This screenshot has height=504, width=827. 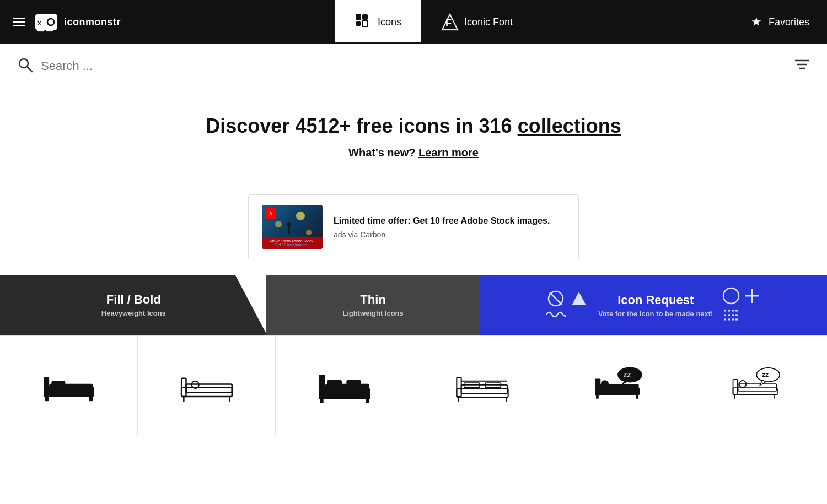 I want to click on favorites-label: Favorites, so click(x=789, y=22).